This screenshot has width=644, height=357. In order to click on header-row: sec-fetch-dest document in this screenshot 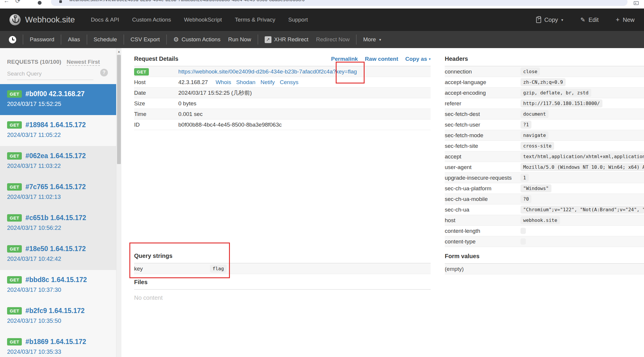, I will do `click(544, 114)`.